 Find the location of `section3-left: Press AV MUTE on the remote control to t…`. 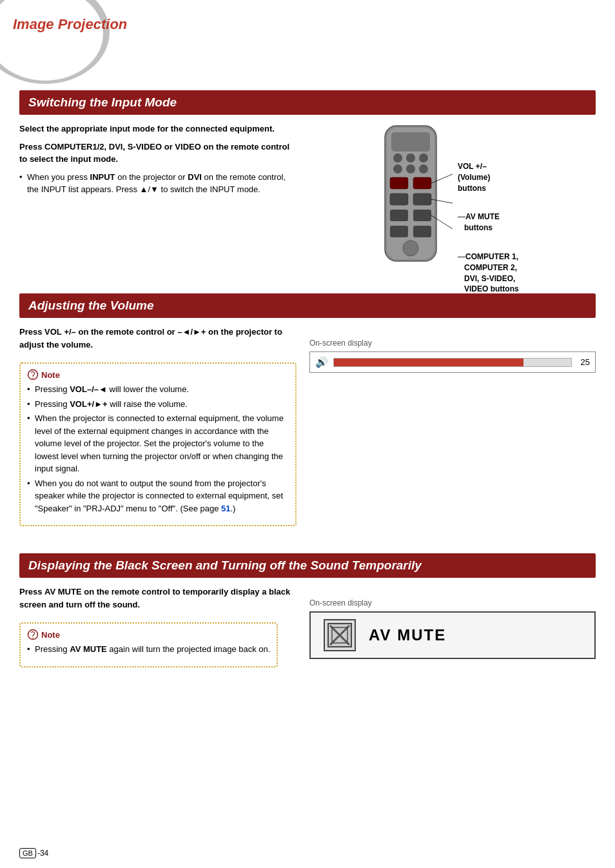

section3-left: Press AV MUTE on the remote control to t… is located at coordinates (158, 629).